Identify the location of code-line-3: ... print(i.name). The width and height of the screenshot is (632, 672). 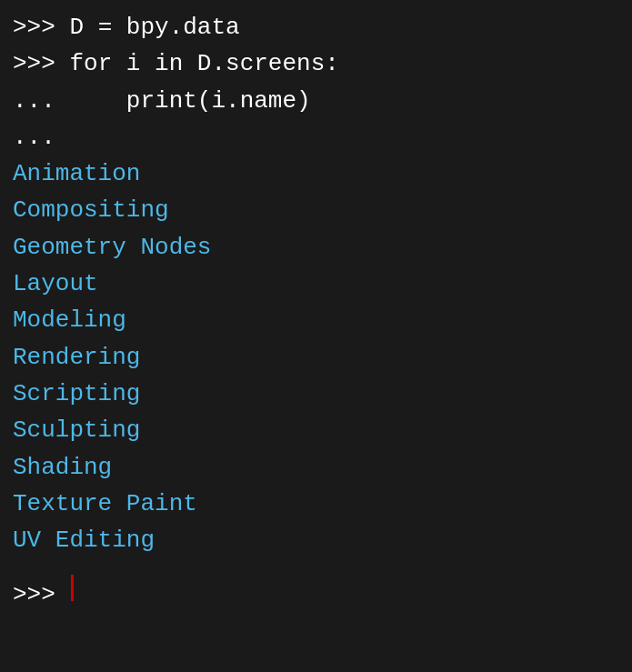
(316, 101).